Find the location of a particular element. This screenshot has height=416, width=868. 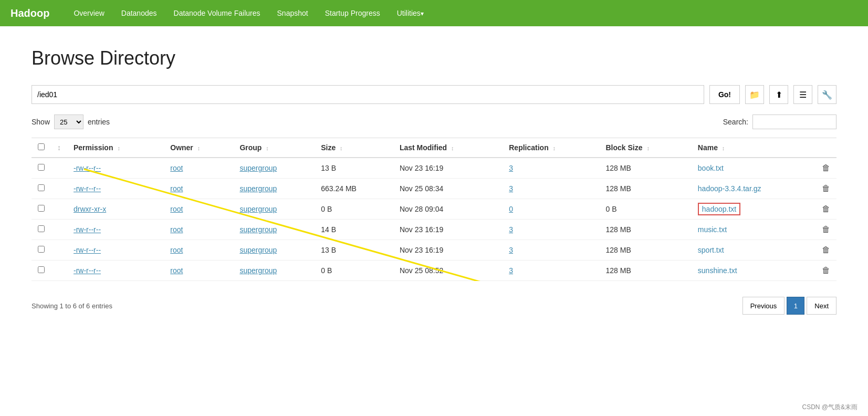

table-row: -rw-r--r--rootsupergroup0 BNov 25 08:523… is located at coordinates (434, 271).